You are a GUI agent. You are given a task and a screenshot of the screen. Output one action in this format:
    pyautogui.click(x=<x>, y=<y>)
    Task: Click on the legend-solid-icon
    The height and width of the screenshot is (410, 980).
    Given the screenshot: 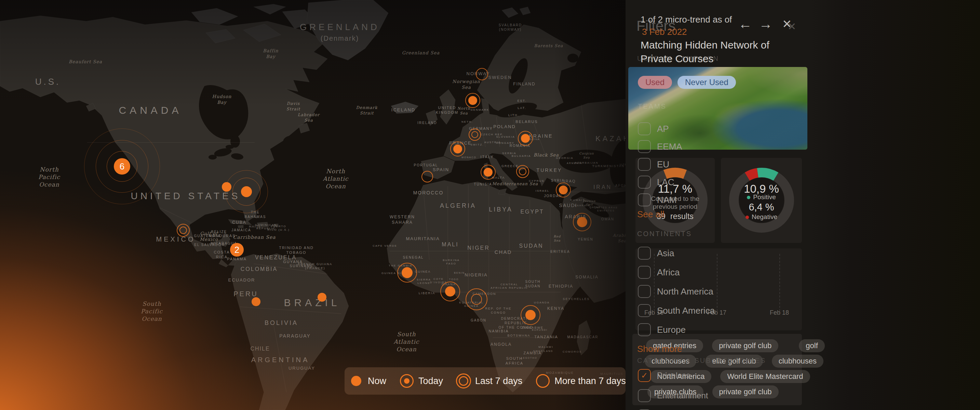 What is the action you would take?
    pyautogui.click(x=356, y=381)
    